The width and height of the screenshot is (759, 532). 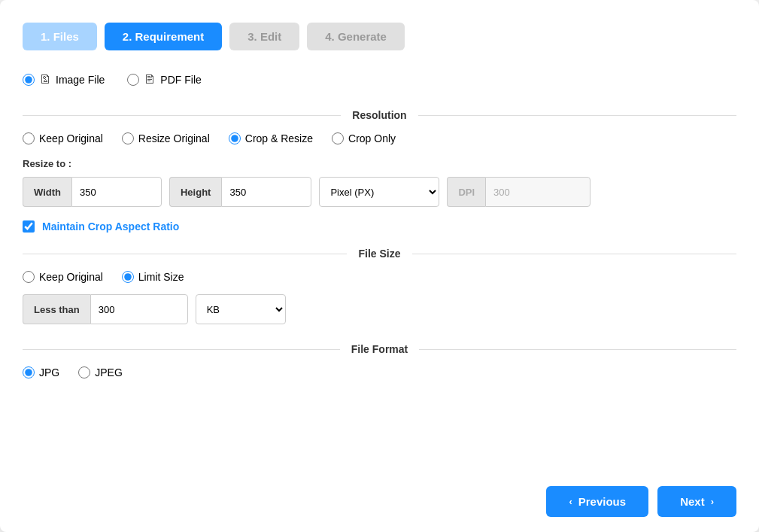 I want to click on less-than-input, so click(x=139, y=309).